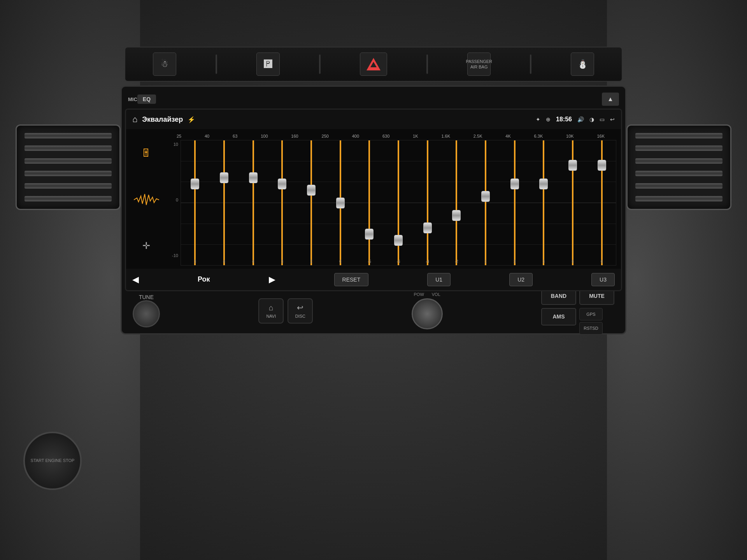 Image resolution: width=747 pixels, height=560 pixels. Describe the element at coordinates (224, 203) in the screenshot. I see `eq-band-40: 4` at that location.